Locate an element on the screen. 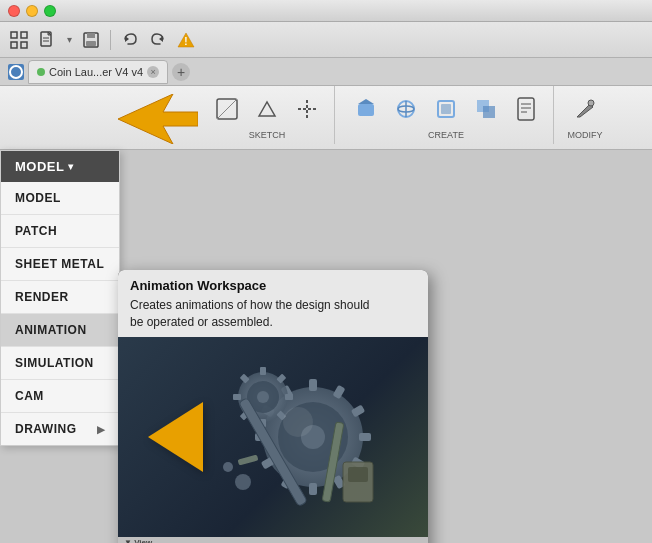 The width and height of the screenshot is (652, 543). maximize-button is located at coordinates (50, 11).